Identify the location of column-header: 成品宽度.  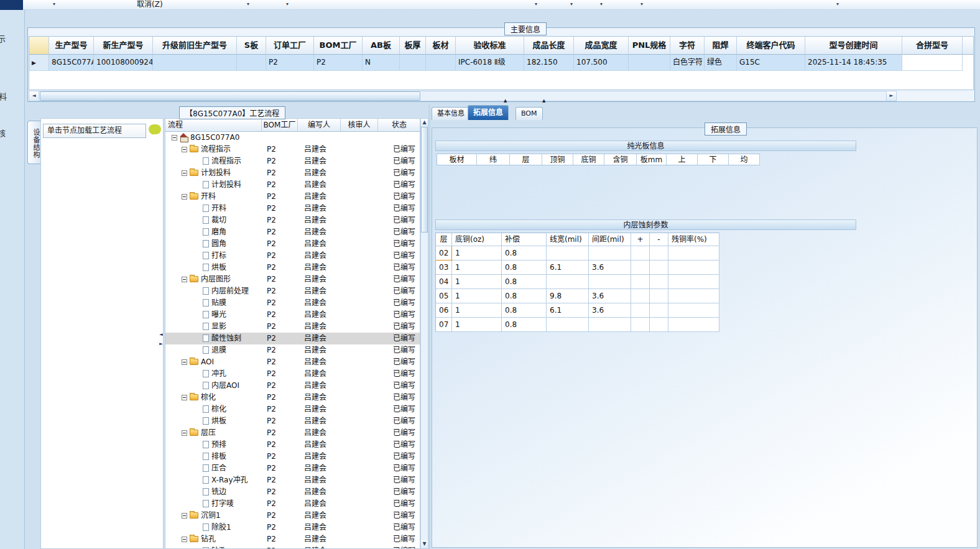
(601, 46).